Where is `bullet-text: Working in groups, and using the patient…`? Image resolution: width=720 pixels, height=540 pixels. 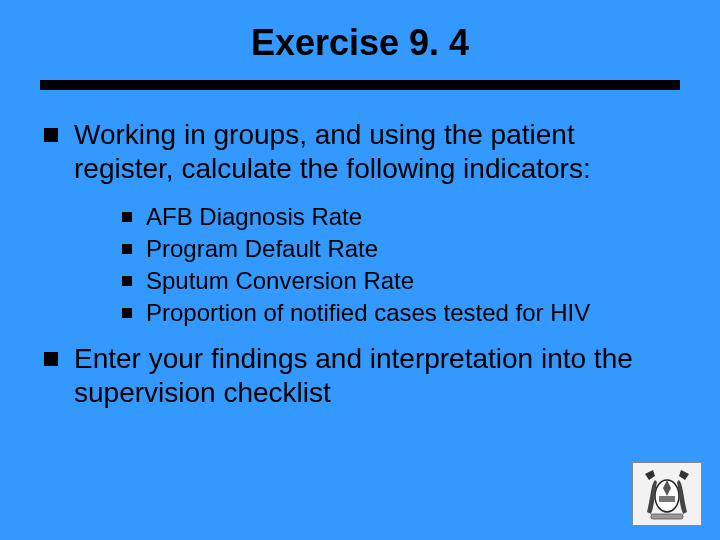 bullet-text: Working in groups, and using the patient… is located at coordinates (375, 152).